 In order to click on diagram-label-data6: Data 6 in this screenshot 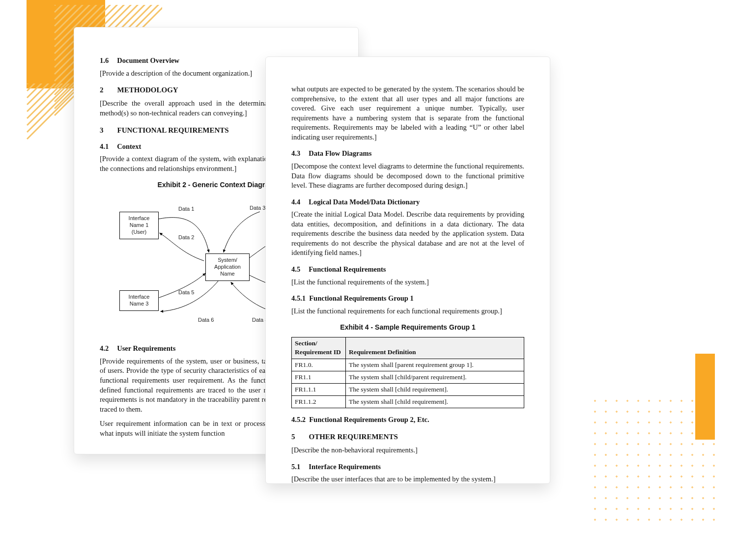, I will do `click(206, 320)`.